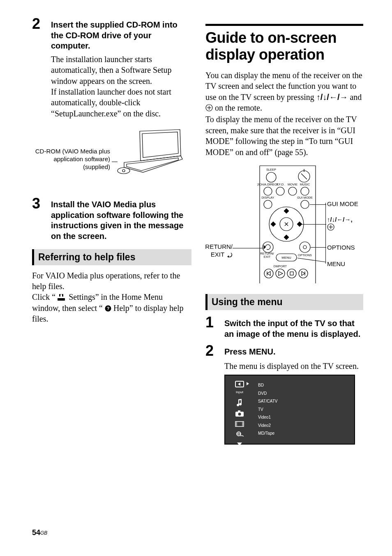 This screenshot has height=556, width=392. What do you see at coordinates (304, 410) in the screenshot?
I see `tv-item-tv: TV` at bounding box center [304, 410].